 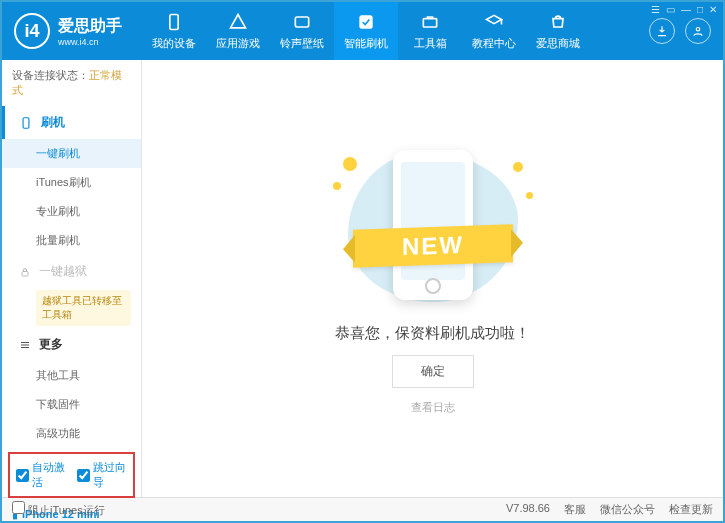 I want to click on sidebar-other-tools: 其他工具, so click(x=72, y=376).